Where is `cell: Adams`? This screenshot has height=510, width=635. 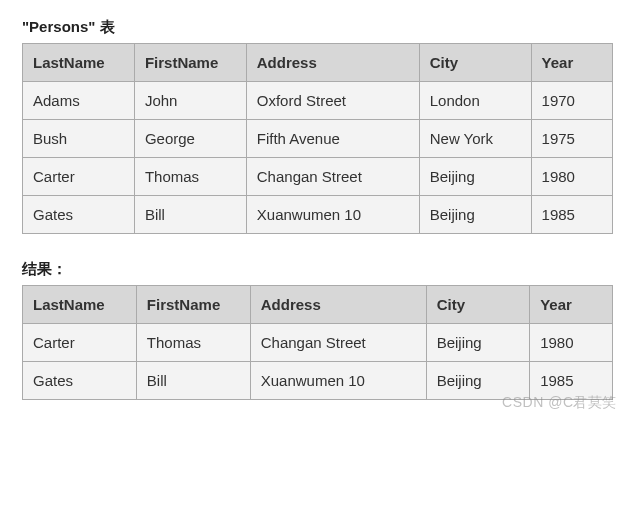
cell: Adams is located at coordinates (79, 101).